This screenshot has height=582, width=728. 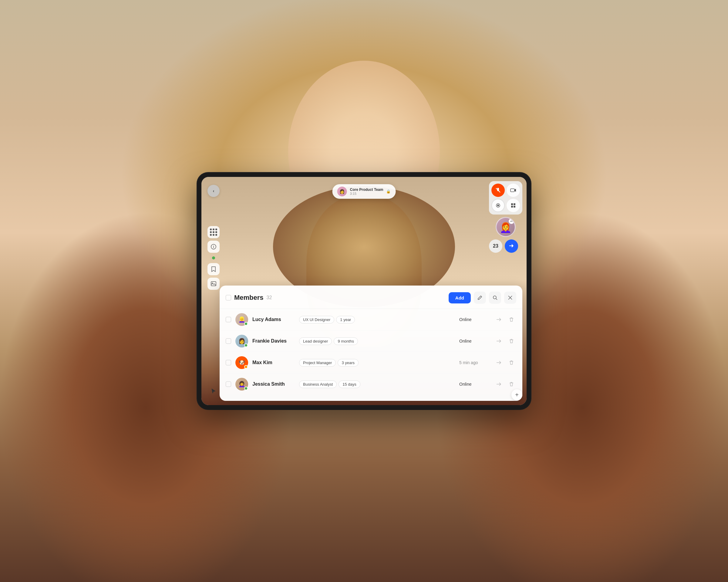 I want to click on member-row: 👱‍♀️ Lucy Adams UX UI Designer 1 year On…, so click(x=371, y=320).